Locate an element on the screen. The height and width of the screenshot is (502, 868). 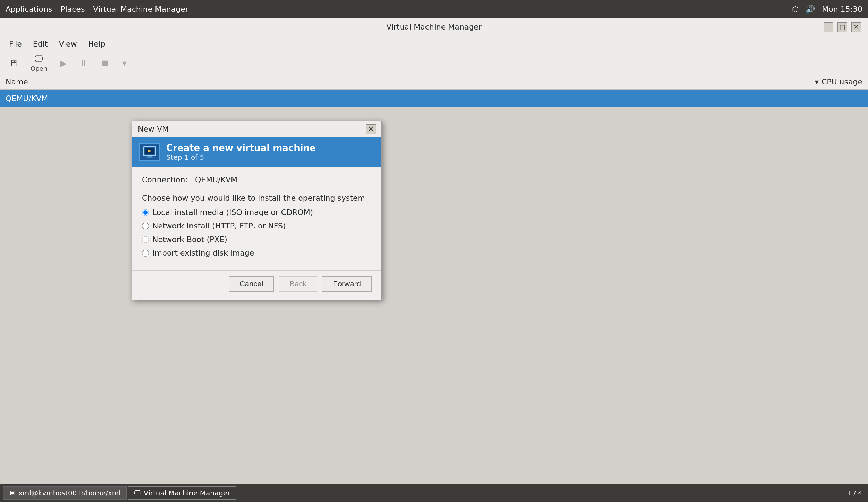
run-icon: ▶ is located at coordinates (63, 63).